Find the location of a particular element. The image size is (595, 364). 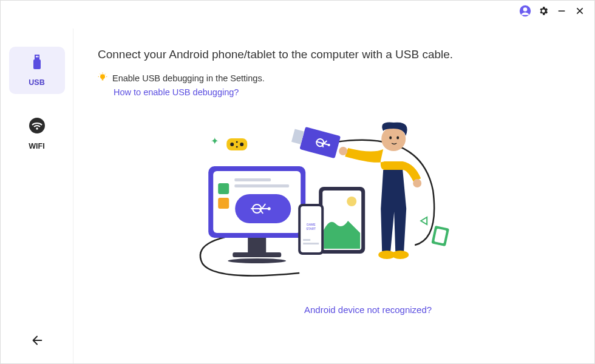

account-icon is located at coordinates (525, 11).